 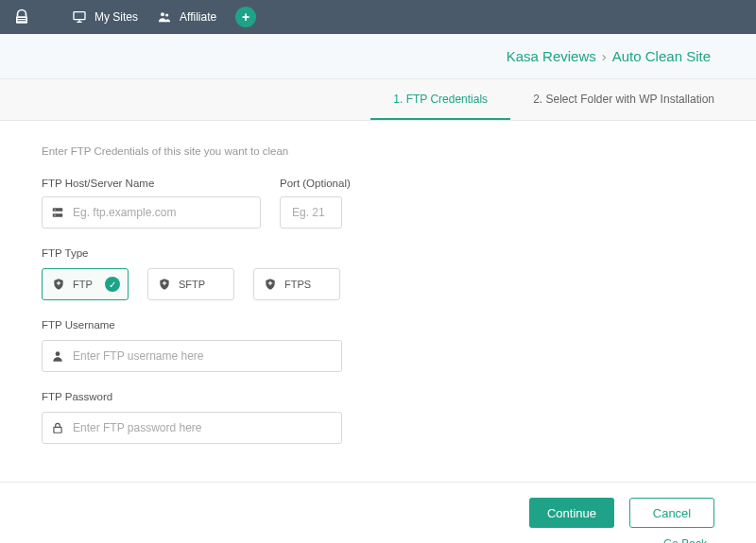 What do you see at coordinates (672, 514) in the screenshot?
I see `cancel-button-label: Cancel` at bounding box center [672, 514].